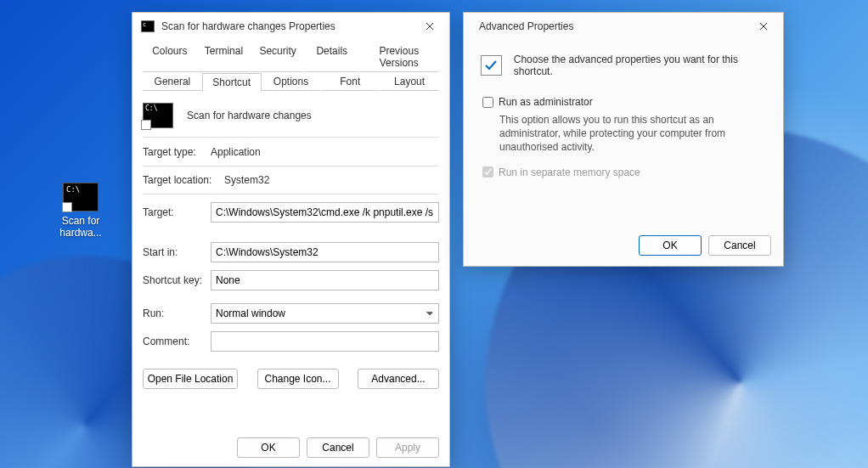 This screenshot has width=868, height=468. I want to click on titlebar: Advanced Properties, so click(623, 26).